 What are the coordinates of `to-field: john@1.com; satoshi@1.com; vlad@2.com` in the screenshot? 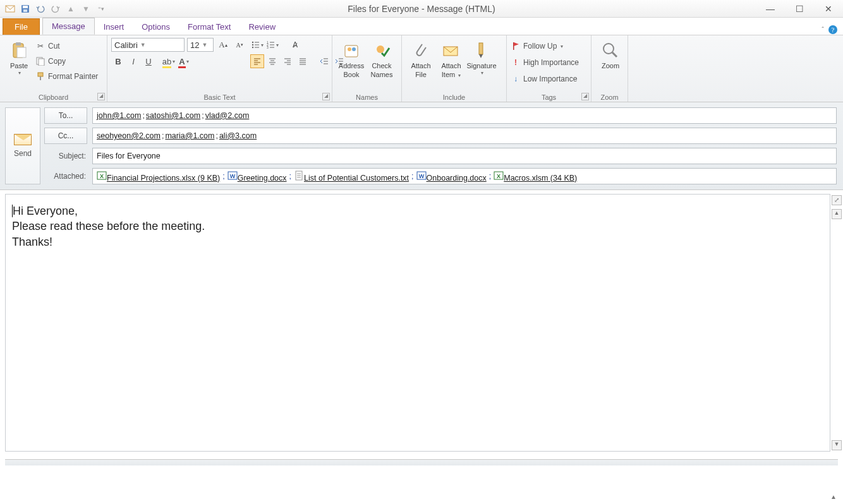 It's located at (464, 116).